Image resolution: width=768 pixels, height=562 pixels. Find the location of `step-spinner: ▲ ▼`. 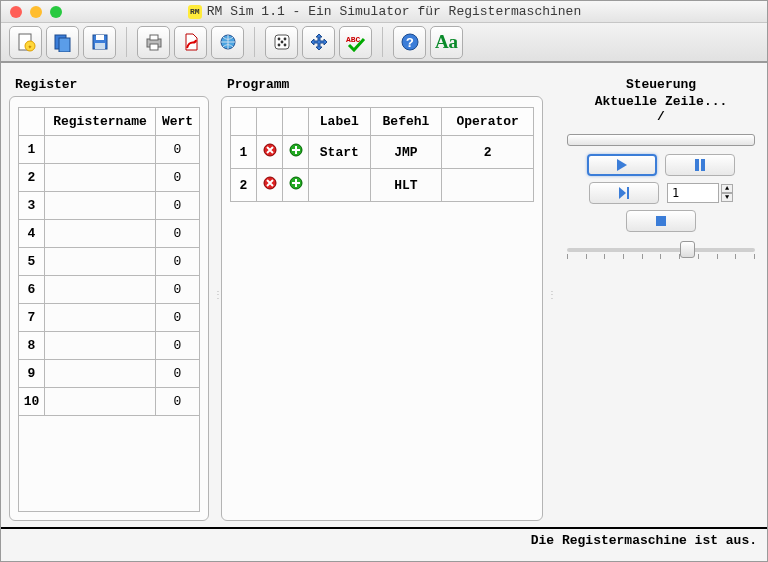

step-spinner: ▲ ▼ is located at coordinates (700, 193).